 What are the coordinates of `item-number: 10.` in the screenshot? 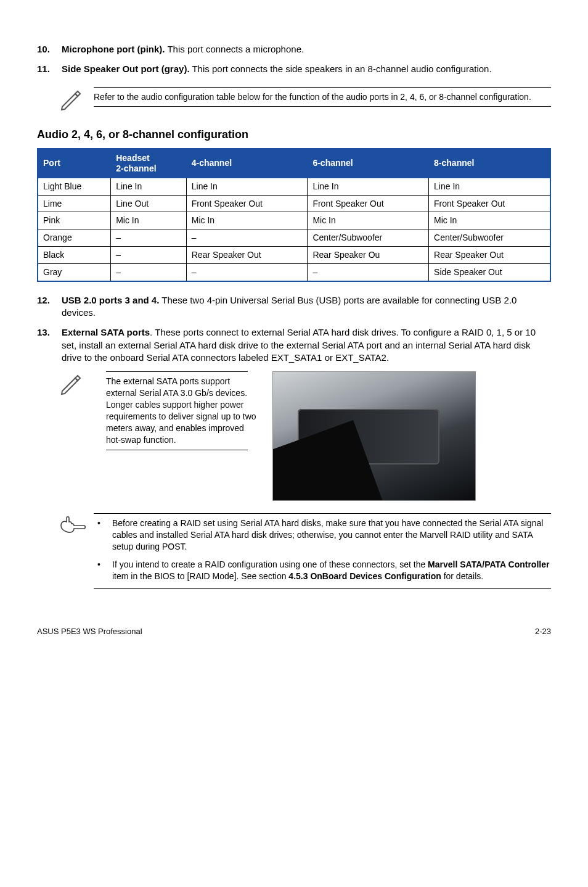 It's located at (49, 49).